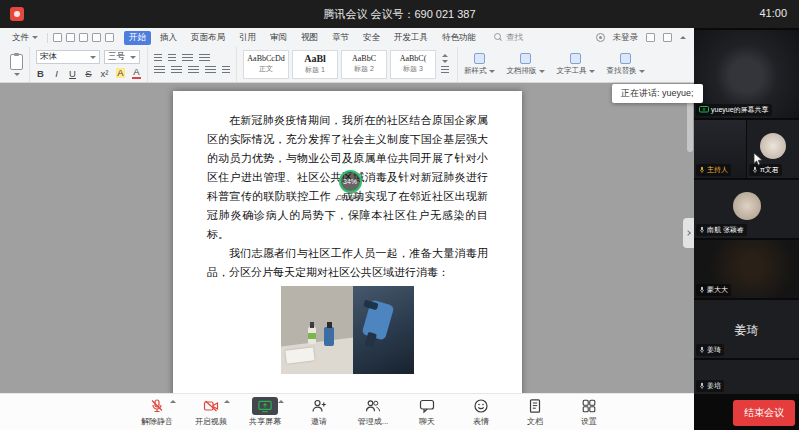 This screenshot has width=799, height=430. What do you see at coordinates (40, 74) in the screenshot?
I see `bold-button: B` at bounding box center [40, 74].